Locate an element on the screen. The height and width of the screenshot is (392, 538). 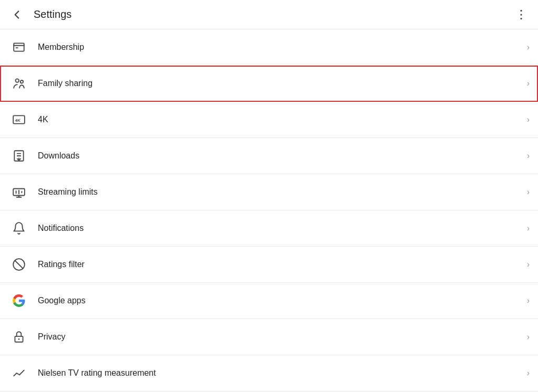
streaming-limits-chevron: › is located at coordinates (529, 192).